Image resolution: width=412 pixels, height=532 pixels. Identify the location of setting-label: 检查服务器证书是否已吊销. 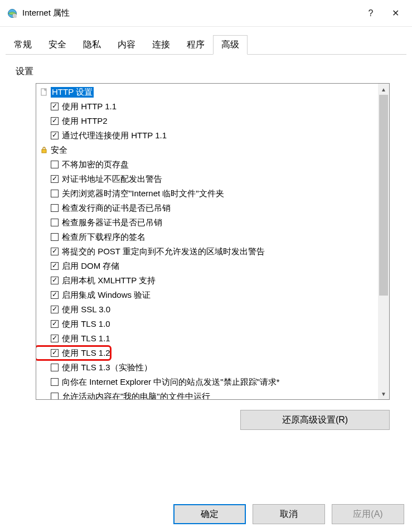
(112, 223).